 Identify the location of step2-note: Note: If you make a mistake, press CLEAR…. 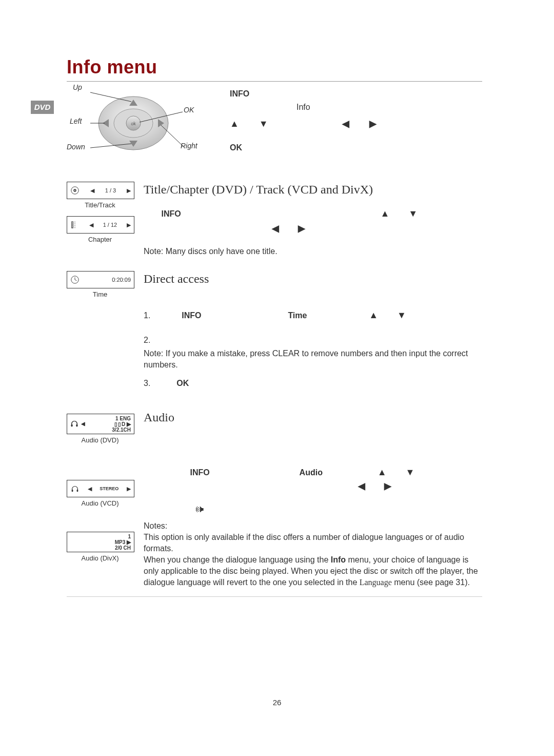
(313, 359).